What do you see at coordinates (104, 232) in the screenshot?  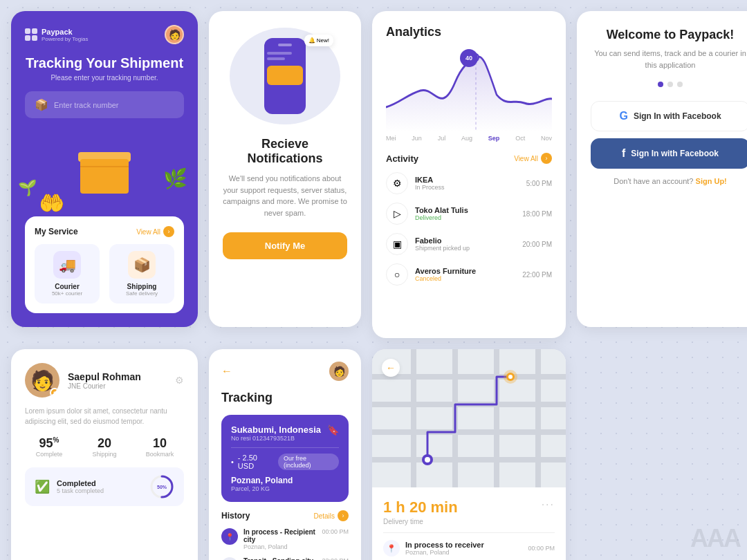 I see `service-header: My Service View All ›` at bounding box center [104, 232].